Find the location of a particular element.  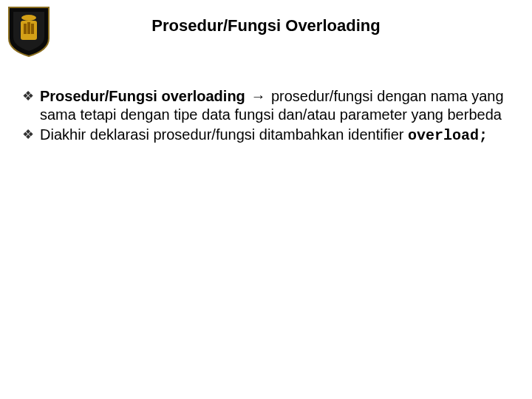

bullet-lead-bold: Prosedur/Fungsi overloading is located at coordinates (143, 96).